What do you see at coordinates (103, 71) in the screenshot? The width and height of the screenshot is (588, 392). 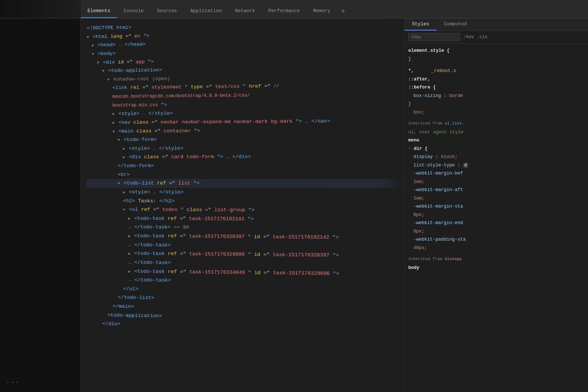 I see `expand-todo-app: ▼` at bounding box center [103, 71].